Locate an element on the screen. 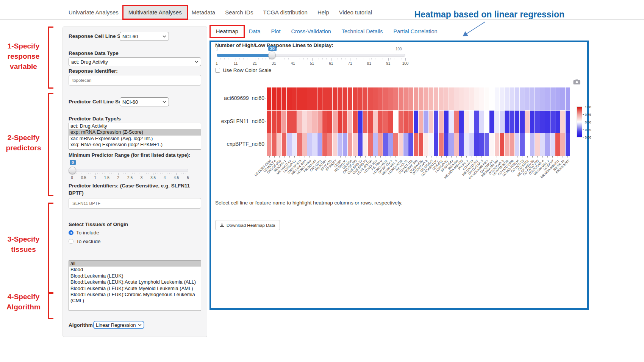 The width and height of the screenshot is (644, 362). tab-partial-correlation: Partial Correlation is located at coordinates (416, 32).